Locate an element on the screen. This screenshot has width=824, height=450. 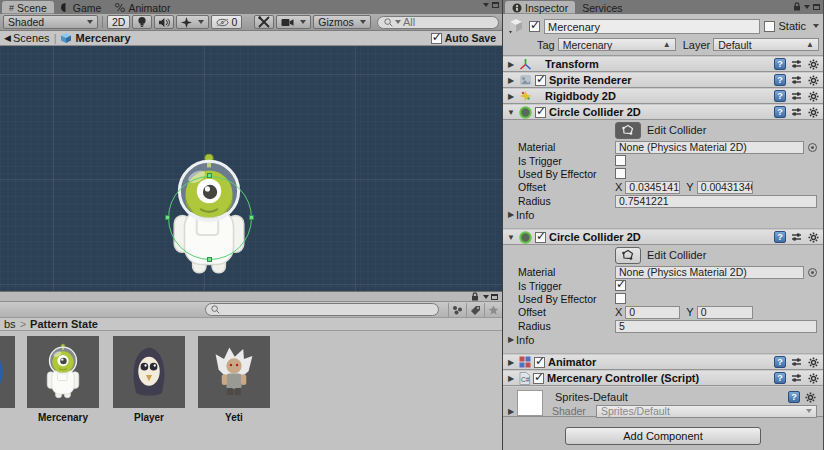
camera-dropdown-button is located at coordinates (294, 22).